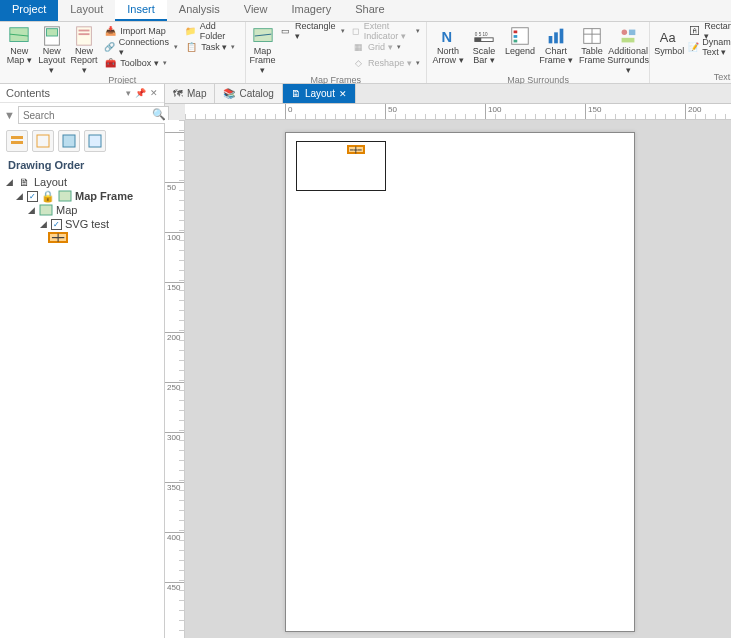  Describe the element at coordinates (29, 10) in the screenshot. I see `ribbon-tab-project: Project` at that location.